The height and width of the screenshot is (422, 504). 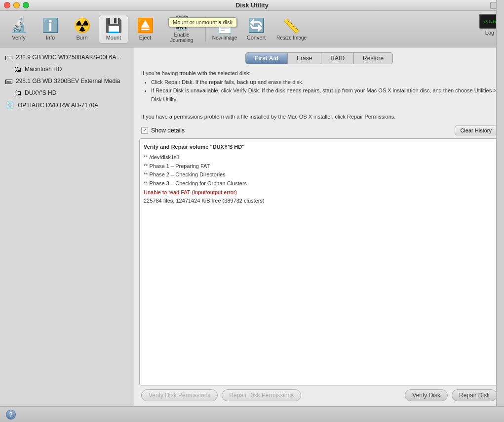 What do you see at coordinates (50, 29) in the screenshot?
I see `toolbar-info-button: ℹ️ Info` at bounding box center [50, 29].